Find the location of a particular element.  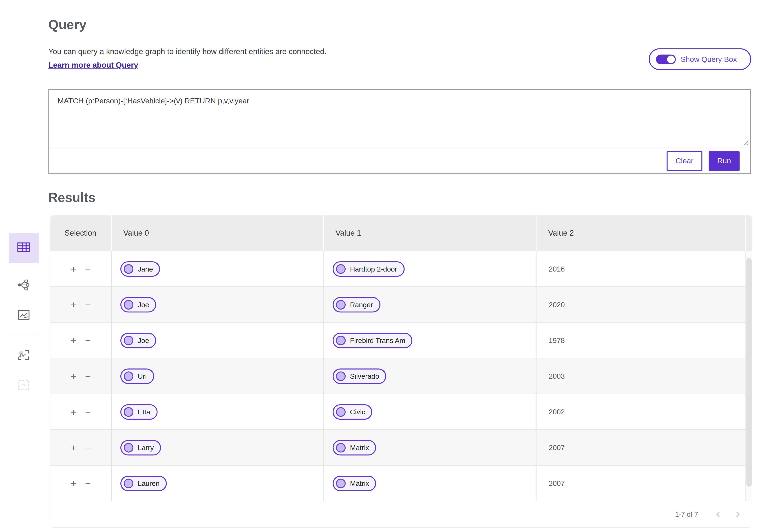

value2-cell: 2003 is located at coordinates (641, 376).